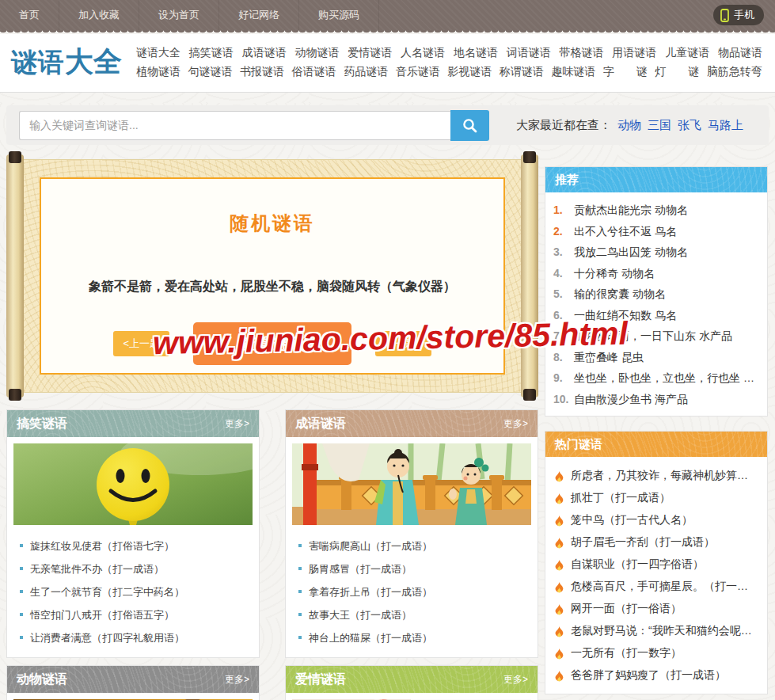 This screenshot has height=700, width=775. Describe the element at coordinates (656, 608) in the screenshot. I see `hot-riddle-item: 网开一面（打一俗语）` at that location.